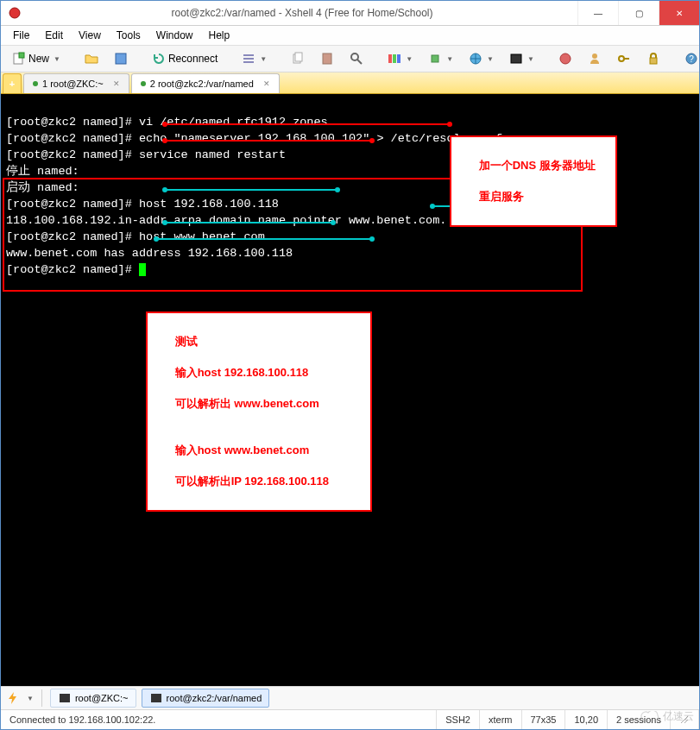 This screenshot has width=700, height=730. I want to click on user-icon, so click(595, 59).